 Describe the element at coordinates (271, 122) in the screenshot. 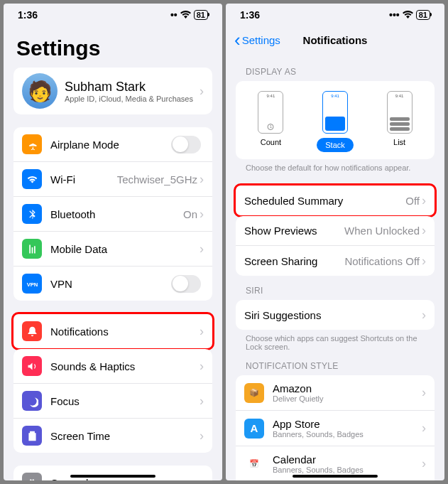

I see `display-count: 9:411 Count` at that location.